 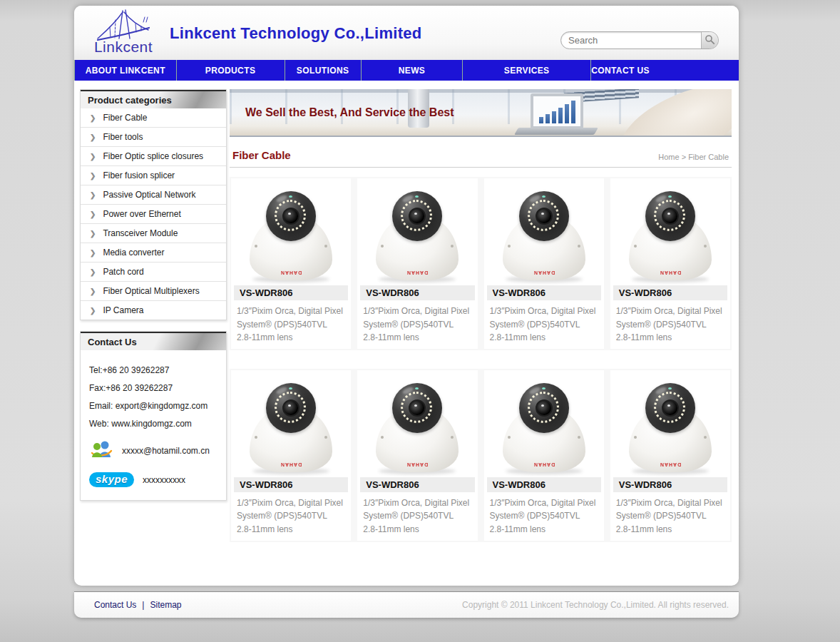 What do you see at coordinates (296, 34) in the screenshot?
I see `company-title: Linkcent Technology Co.,Limited` at bounding box center [296, 34].